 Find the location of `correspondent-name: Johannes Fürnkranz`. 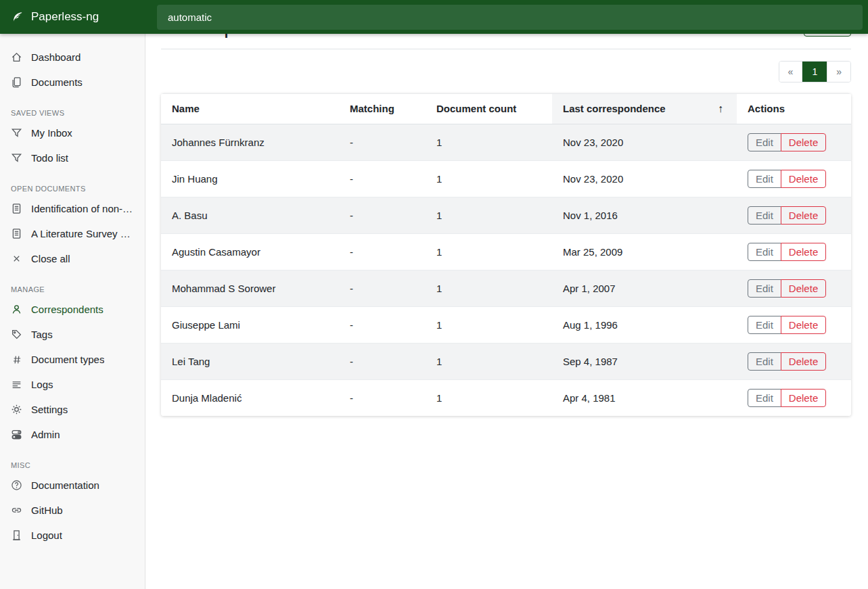

correspondent-name: Johannes Fürnkranz is located at coordinates (250, 142).